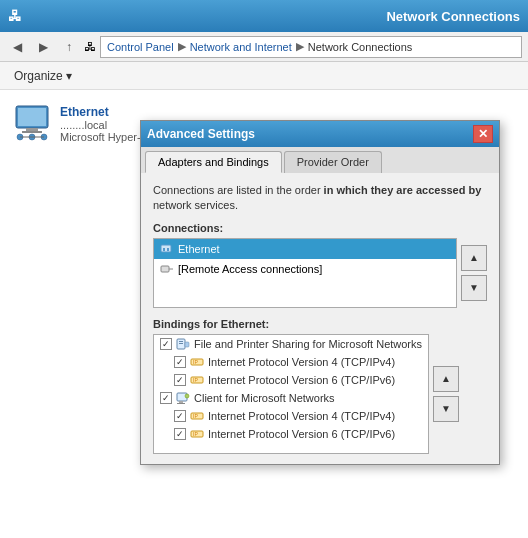  Describe the element at coordinates (199, 249) in the screenshot. I see `ethernet-label: Ethernet` at that location.